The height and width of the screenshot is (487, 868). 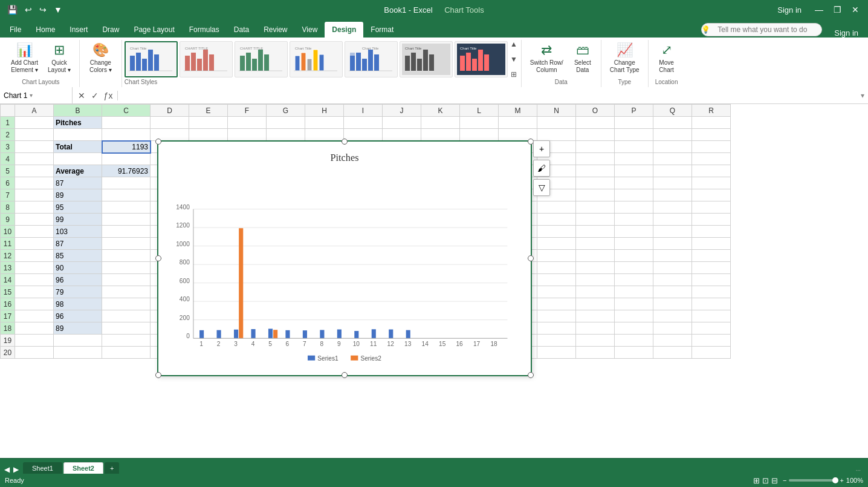 What do you see at coordinates (126, 220) in the screenshot?
I see `cell-9-c` at bounding box center [126, 220].